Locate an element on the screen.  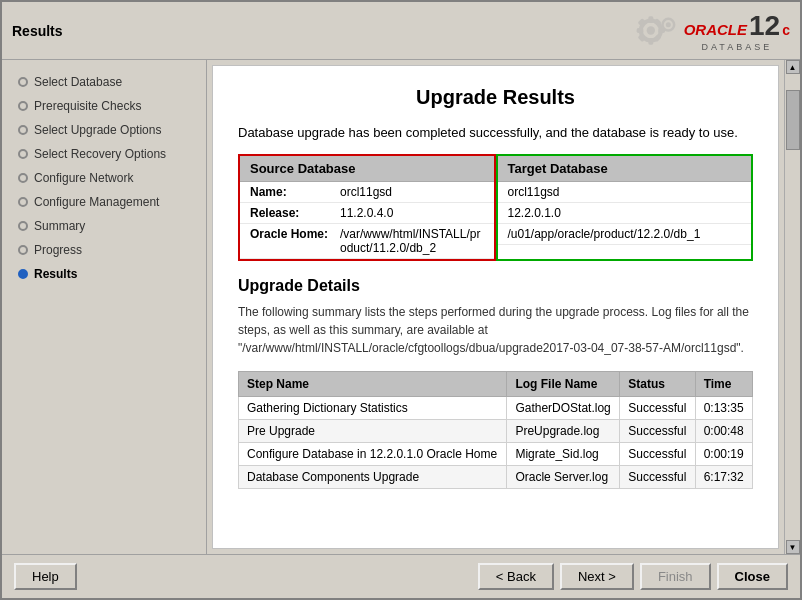
sidebar-item-select-database: Select Database is located at coordinates (104, 82).